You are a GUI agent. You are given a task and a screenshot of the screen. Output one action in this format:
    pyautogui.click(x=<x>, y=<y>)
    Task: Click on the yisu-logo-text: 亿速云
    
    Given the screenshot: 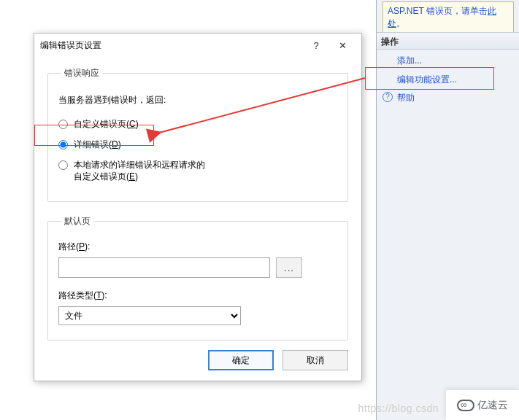 What is the action you would take?
    pyautogui.click(x=493, y=405)
    